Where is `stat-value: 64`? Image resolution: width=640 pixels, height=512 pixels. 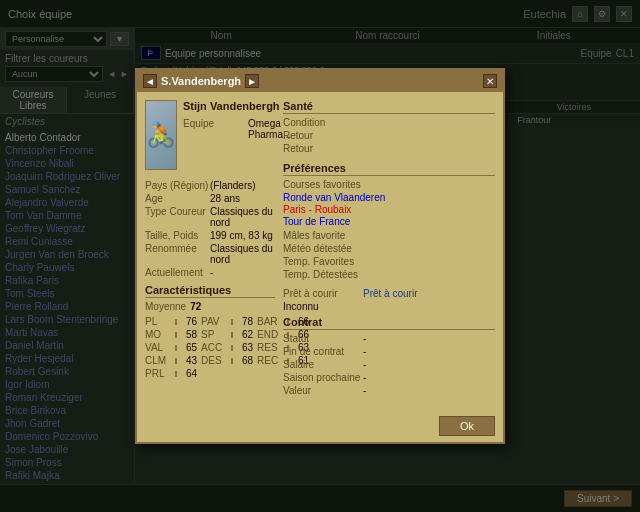 stat-value: 64 is located at coordinates (188, 374).